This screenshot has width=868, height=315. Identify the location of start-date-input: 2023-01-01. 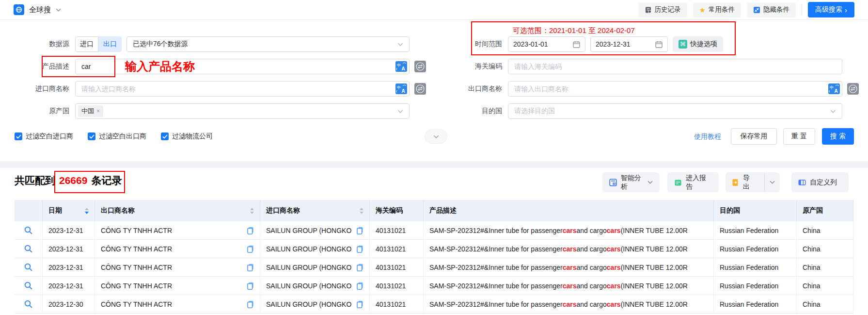
(547, 44).